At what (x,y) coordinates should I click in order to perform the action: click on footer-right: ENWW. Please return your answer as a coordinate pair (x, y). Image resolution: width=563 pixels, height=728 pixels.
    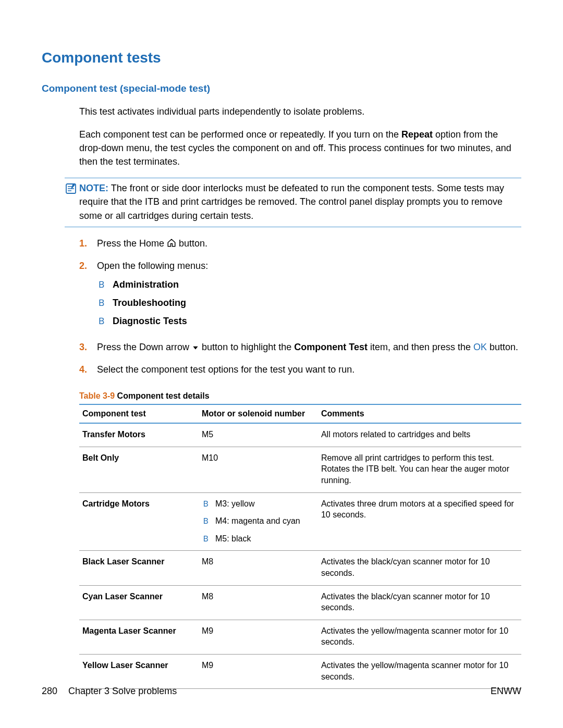
    Looking at the image, I should click on (506, 691).